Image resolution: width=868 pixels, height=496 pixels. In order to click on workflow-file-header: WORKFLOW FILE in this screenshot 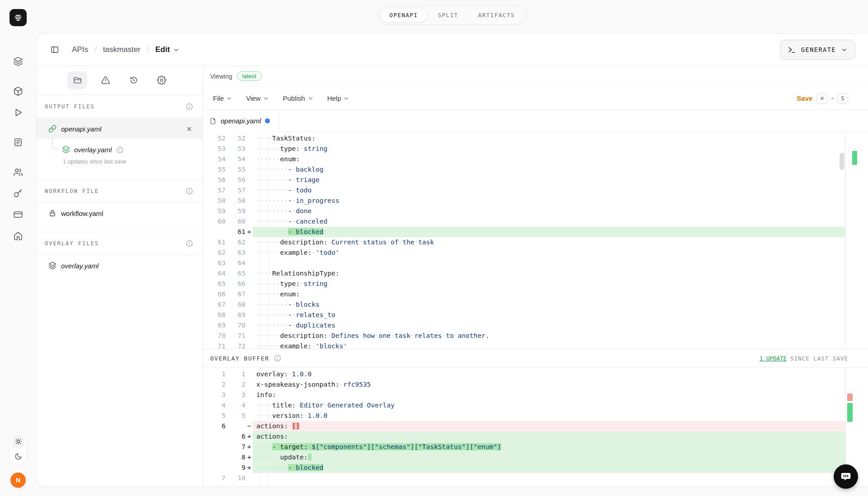, I will do `click(119, 191)`.